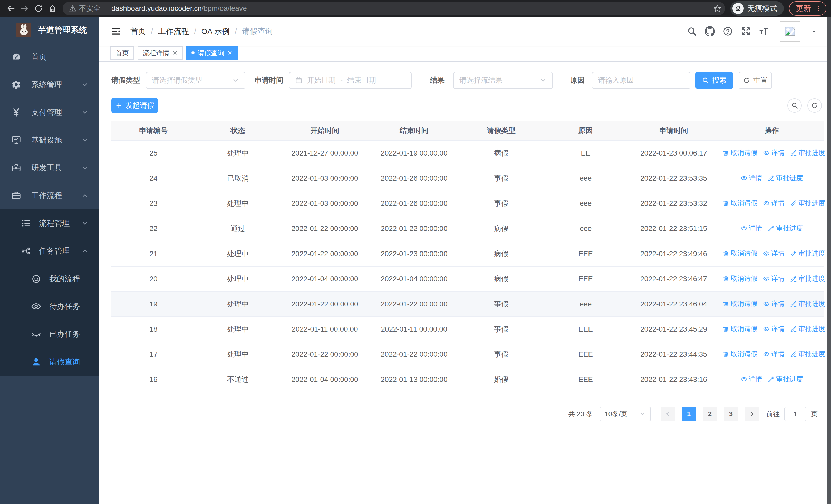 This screenshot has width=831, height=504. What do you see at coordinates (173, 32) in the screenshot?
I see `breadcrumb-workflow: 工作流程` at bounding box center [173, 32].